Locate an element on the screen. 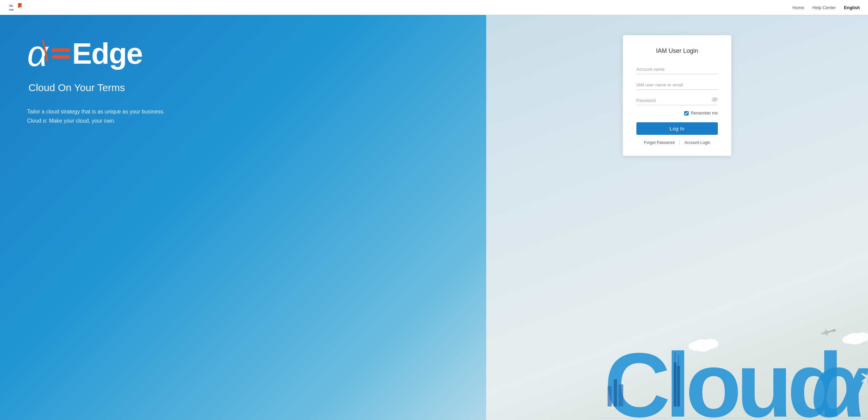 The height and width of the screenshot is (420, 868). login-button: Log In is located at coordinates (677, 129).